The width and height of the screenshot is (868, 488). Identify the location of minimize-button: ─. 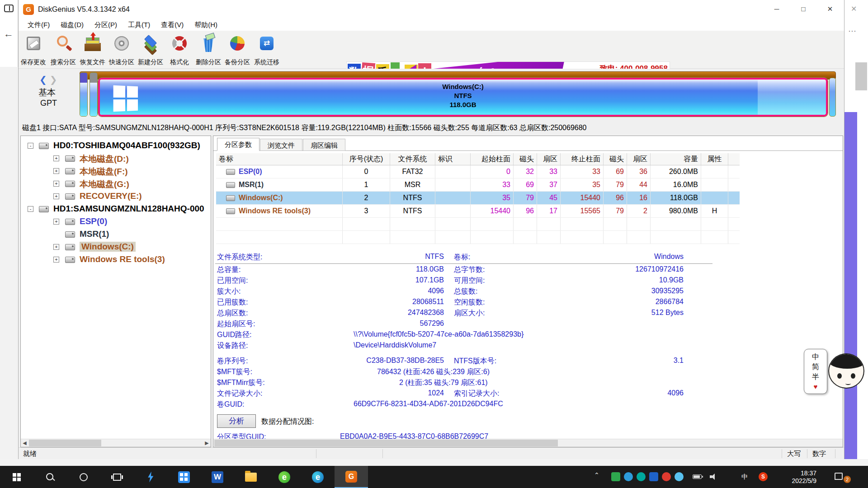
(777, 9).